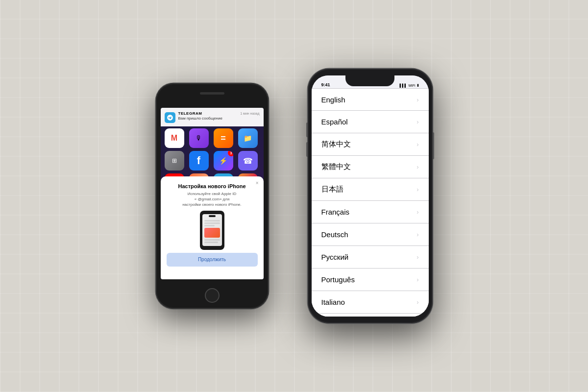  Describe the element at coordinates (370, 257) in the screenshot. I see `lang-item-russian: Русский ›` at that location.